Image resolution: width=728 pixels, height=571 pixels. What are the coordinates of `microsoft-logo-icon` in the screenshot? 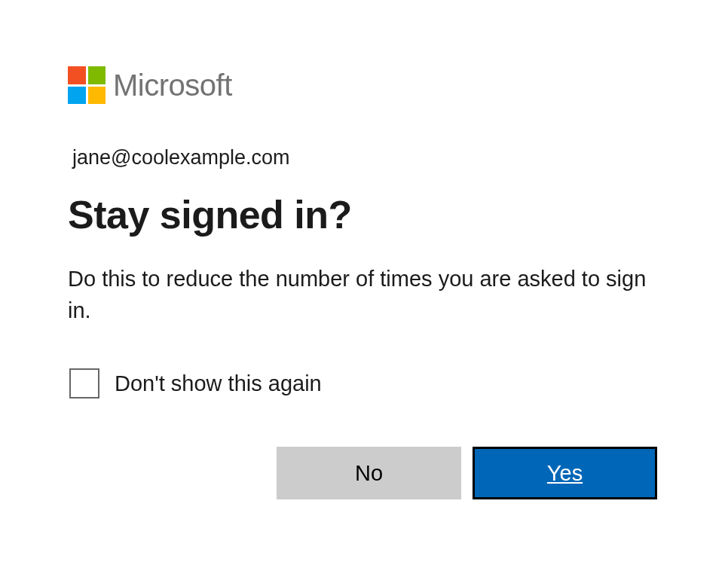 It's located at (87, 85).